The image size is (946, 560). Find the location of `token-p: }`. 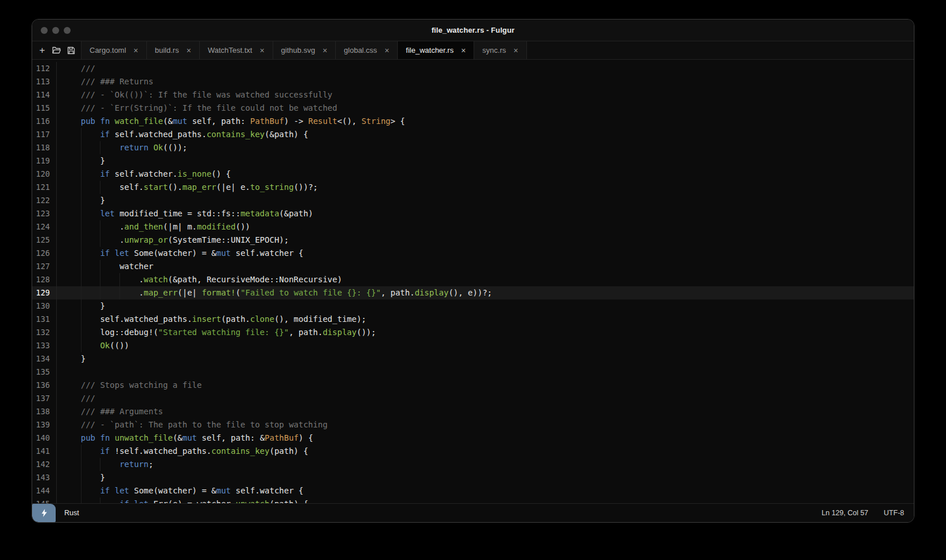

token-p: } is located at coordinates (83, 359).